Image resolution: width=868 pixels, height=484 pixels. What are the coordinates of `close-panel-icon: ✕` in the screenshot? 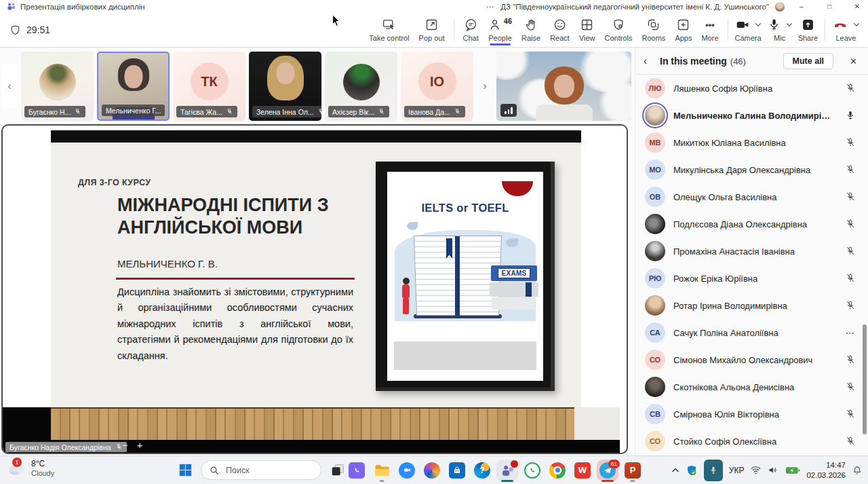 It's located at (853, 61).